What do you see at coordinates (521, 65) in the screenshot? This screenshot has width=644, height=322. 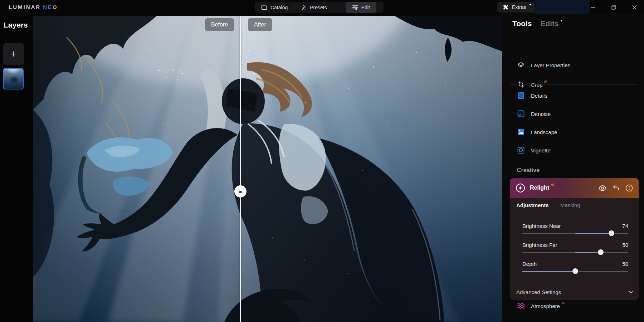 I see `layers-stack-icon` at bounding box center [521, 65].